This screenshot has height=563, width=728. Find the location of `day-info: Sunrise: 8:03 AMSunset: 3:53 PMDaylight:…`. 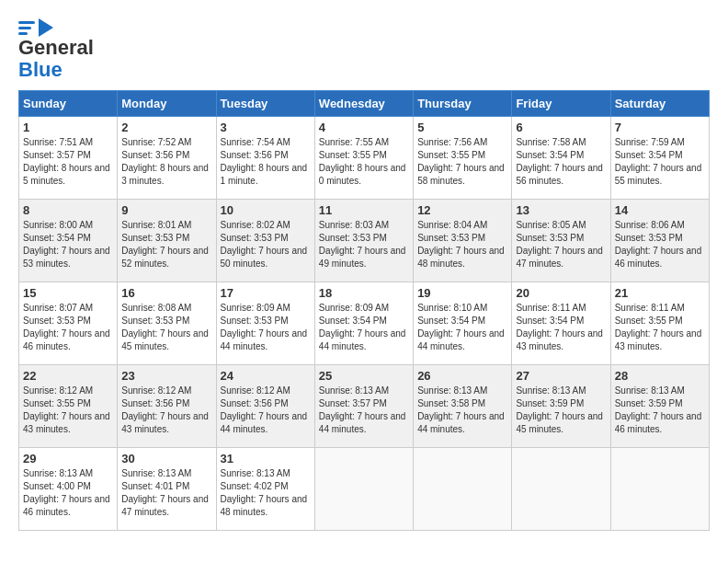

day-info: Sunrise: 8:03 AMSunset: 3:53 PMDaylight:… is located at coordinates (364, 245).